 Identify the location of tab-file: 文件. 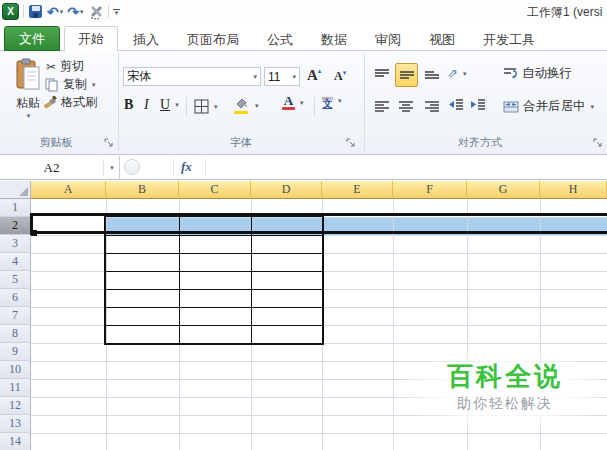
(32, 38).